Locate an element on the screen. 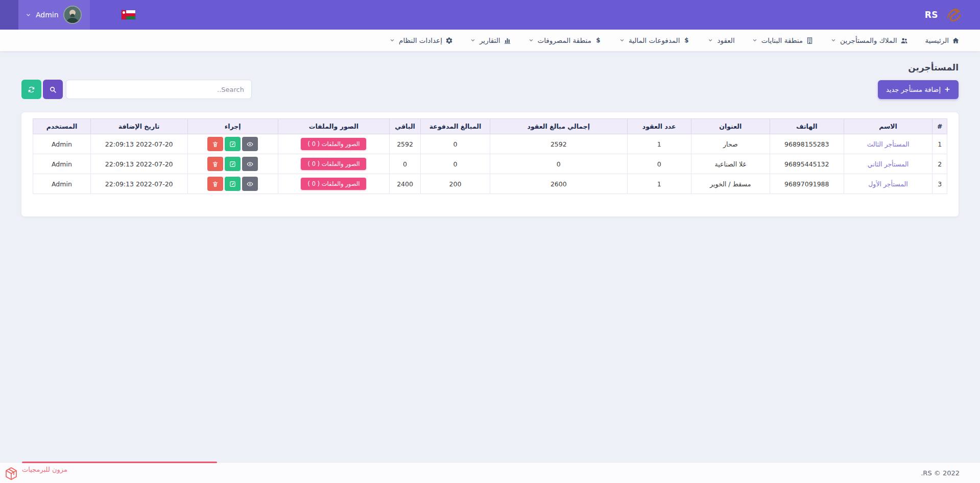 The image size is (980, 483). amount-remaining: 0 is located at coordinates (405, 164).